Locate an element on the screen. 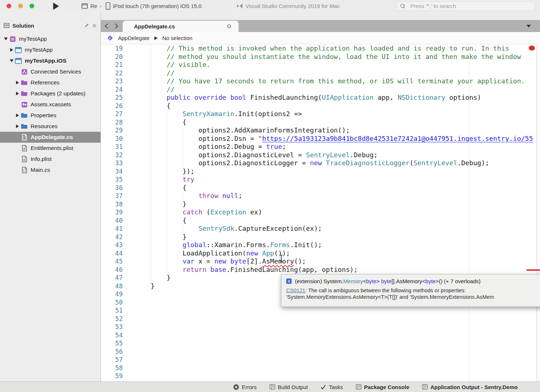  code-line-53: 53 is located at coordinates (320, 327).